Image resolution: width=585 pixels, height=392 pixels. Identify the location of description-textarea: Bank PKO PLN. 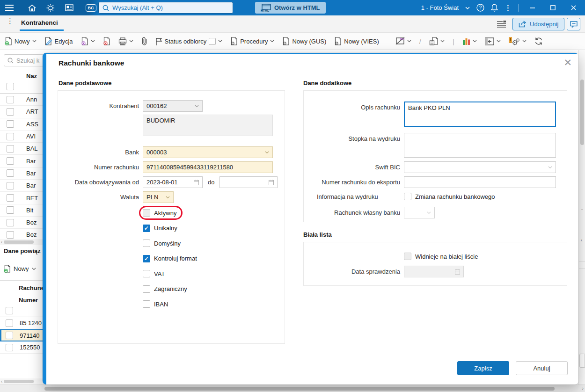
(480, 114).